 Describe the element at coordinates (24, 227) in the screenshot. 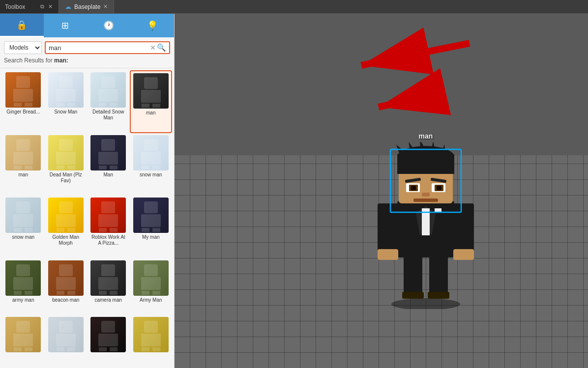

I see `grid-item-snow-man3: snow man` at that location.